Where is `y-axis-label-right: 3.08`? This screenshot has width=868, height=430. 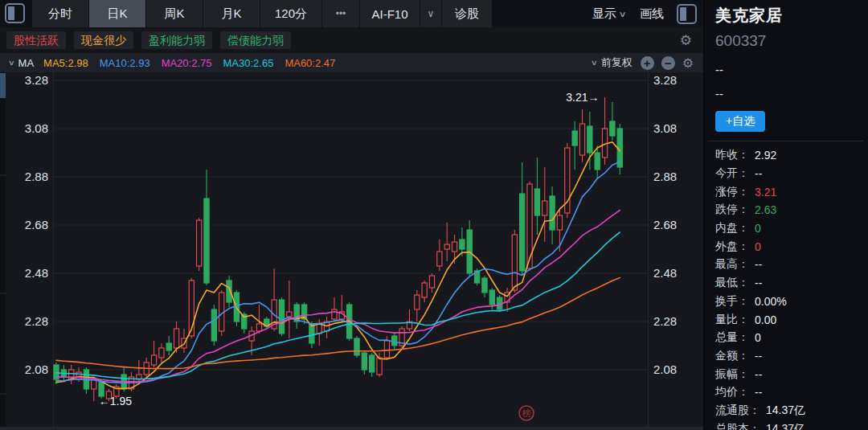
y-axis-label-right: 3.08 is located at coordinates (665, 129).